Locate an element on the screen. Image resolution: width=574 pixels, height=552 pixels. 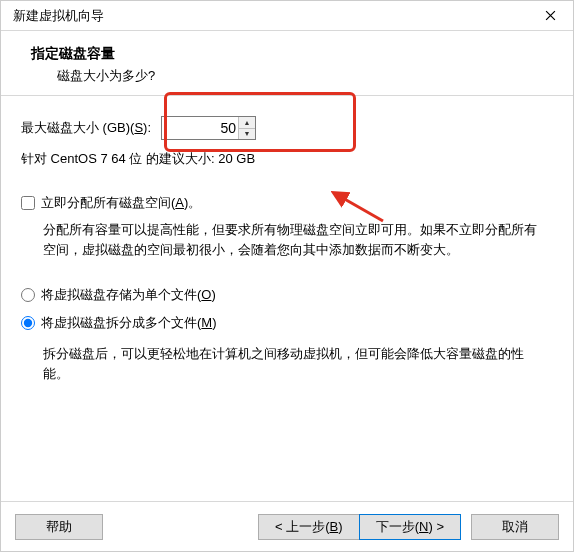
help-button: 帮助 is located at coordinates (59, 527).